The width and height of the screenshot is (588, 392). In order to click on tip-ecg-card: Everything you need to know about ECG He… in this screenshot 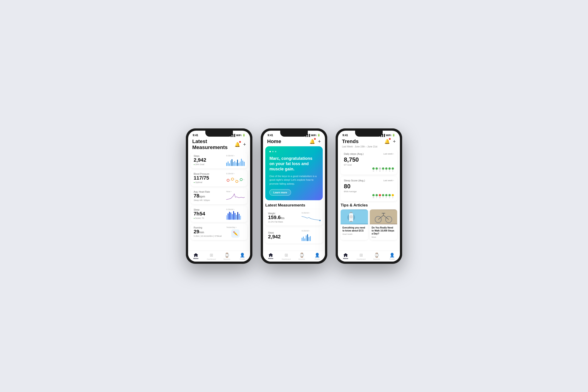, I will do `click(354, 225)`.